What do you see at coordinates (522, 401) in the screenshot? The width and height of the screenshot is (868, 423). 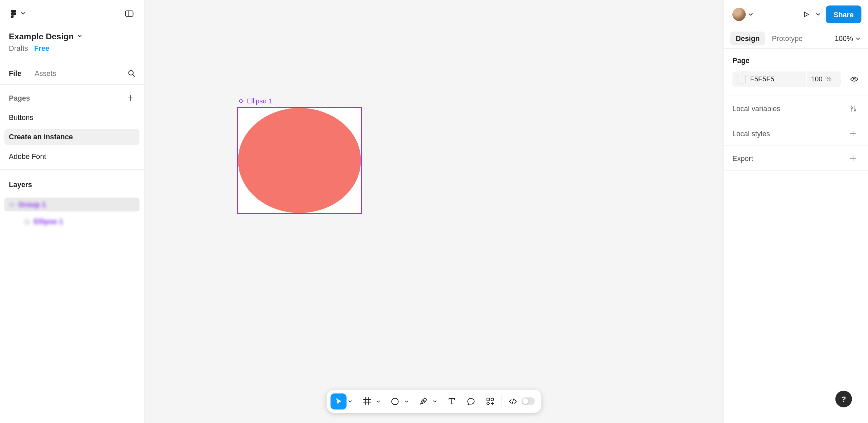 I see `dev-mode-toggle` at bounding box center [522, 401].